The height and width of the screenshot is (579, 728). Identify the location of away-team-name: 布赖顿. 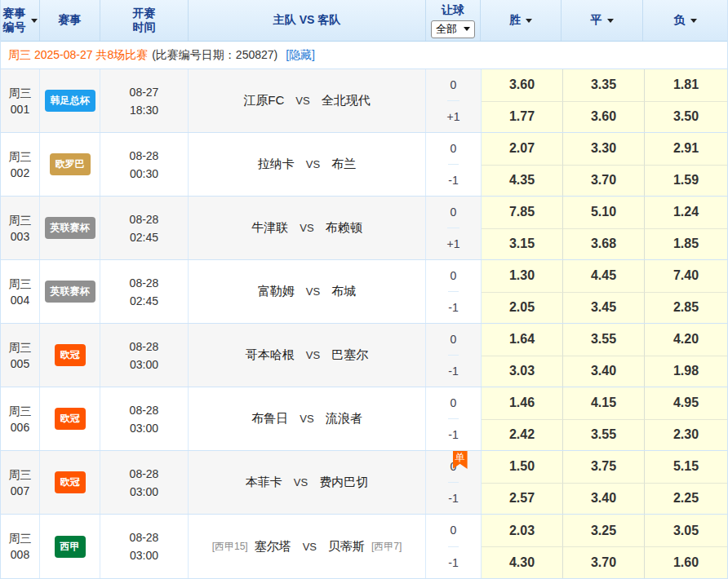
(344, 228).